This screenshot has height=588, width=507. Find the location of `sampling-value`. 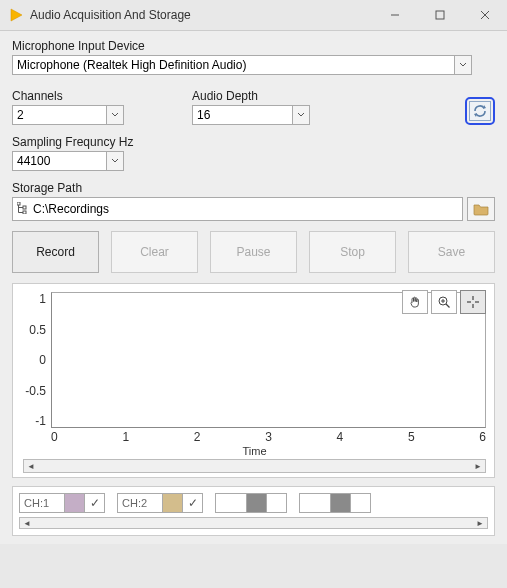

sampling-value is located at coordinates (60, 161).